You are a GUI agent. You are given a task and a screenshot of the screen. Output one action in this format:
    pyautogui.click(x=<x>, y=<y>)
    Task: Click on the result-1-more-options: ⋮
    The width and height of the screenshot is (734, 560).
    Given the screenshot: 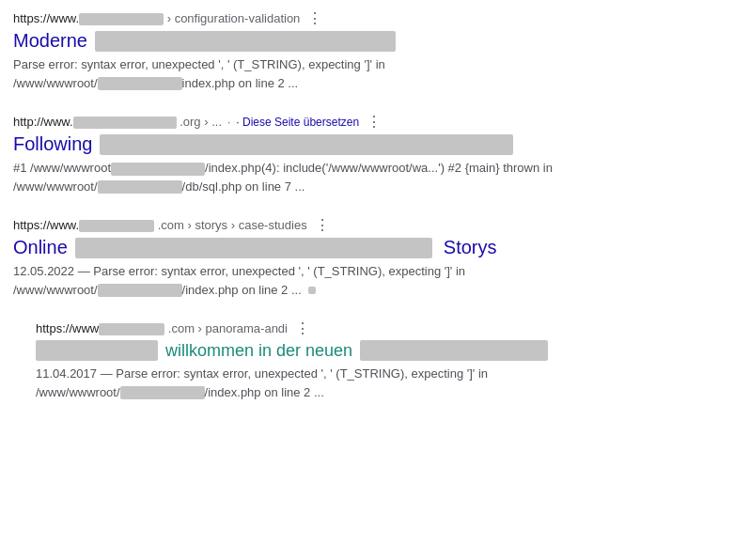 What is the action you would take?
    pyautogui.click(x=315, y=19)
    